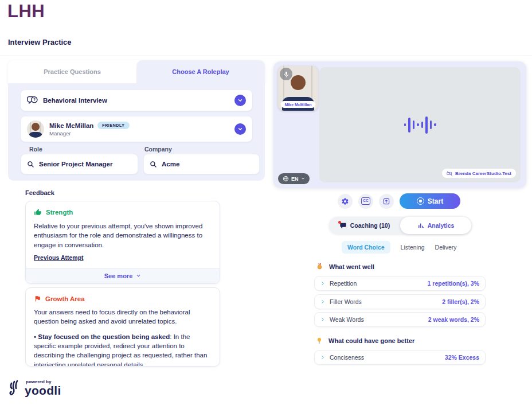  What do you see at coordinates (40, 193) in the screenshot?
I see `feedback-heading: Feedback` at bounding box center [40, 193].